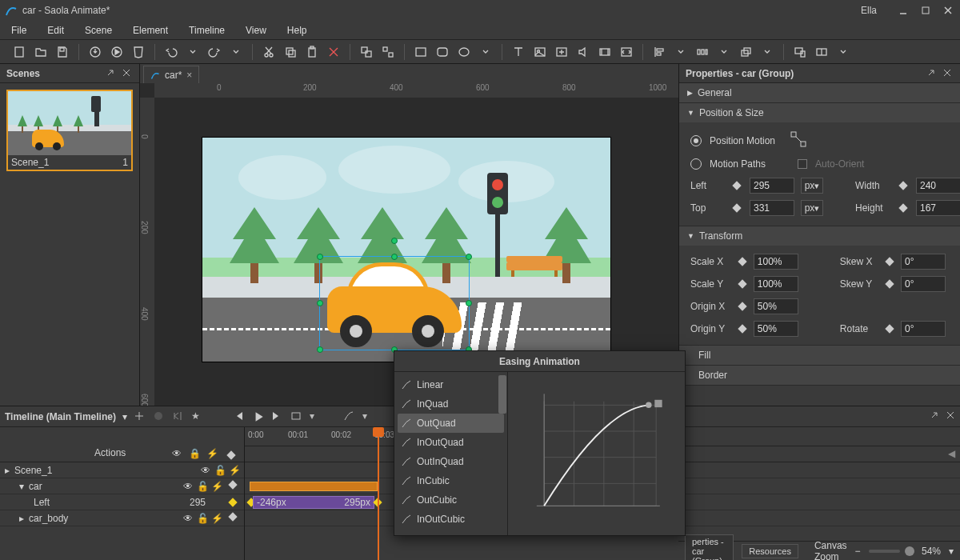  Describe the element at coordinates (394, 303) in the screenshot. I see `car-element-selected` at that location.